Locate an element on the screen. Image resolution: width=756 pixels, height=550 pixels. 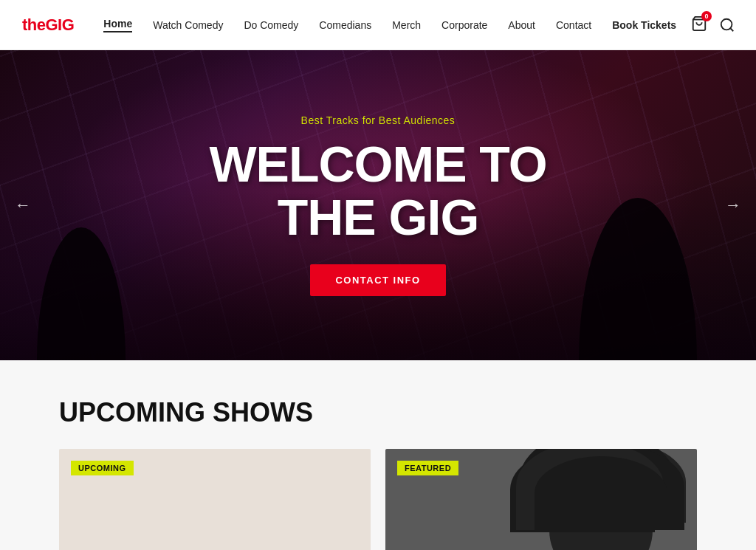
comedian-silhouette is located at coordinates (601, 514).